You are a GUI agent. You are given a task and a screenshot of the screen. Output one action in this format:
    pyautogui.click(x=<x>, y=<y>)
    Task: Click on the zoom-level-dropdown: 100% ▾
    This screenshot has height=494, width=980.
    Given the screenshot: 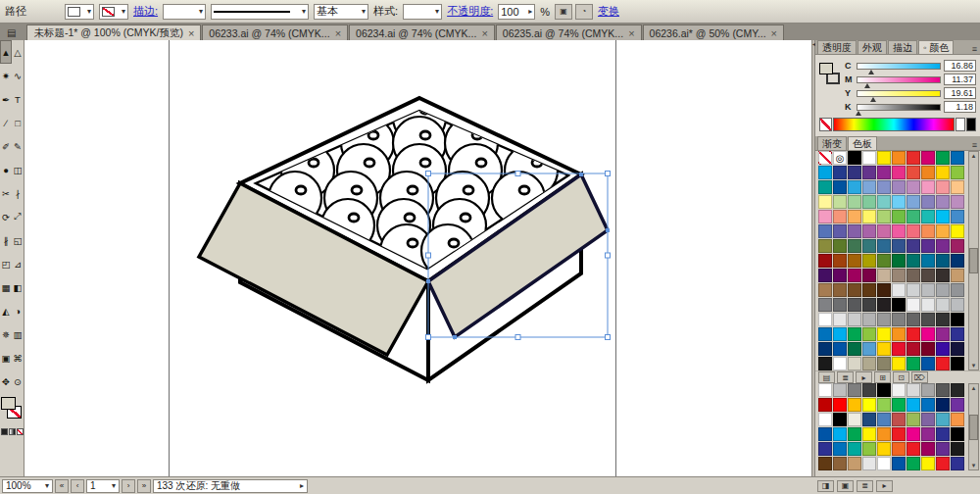 What is the action you would take?
    pyautogui.click(x=27, y=486)
    